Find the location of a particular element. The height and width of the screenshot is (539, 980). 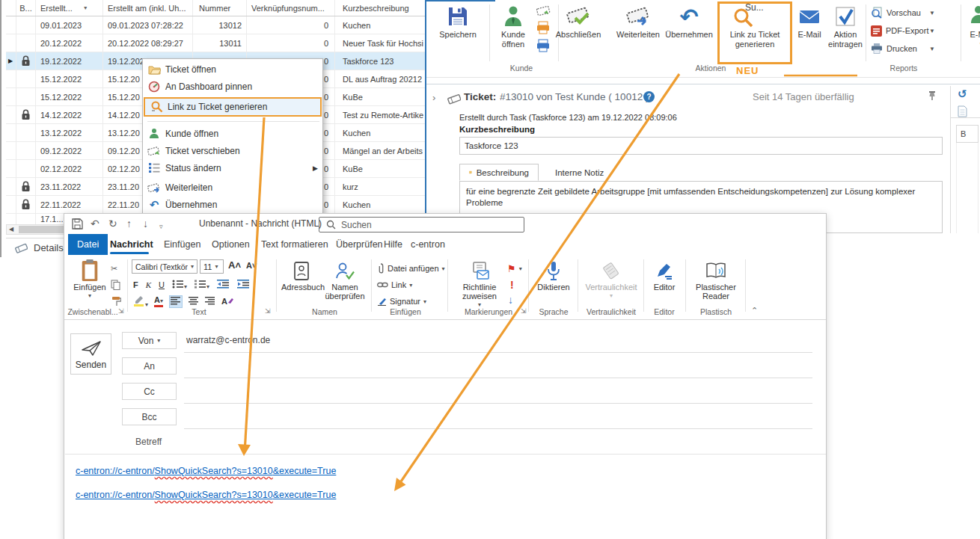

history-icon: ↺ is located at coordinates (962, 94).